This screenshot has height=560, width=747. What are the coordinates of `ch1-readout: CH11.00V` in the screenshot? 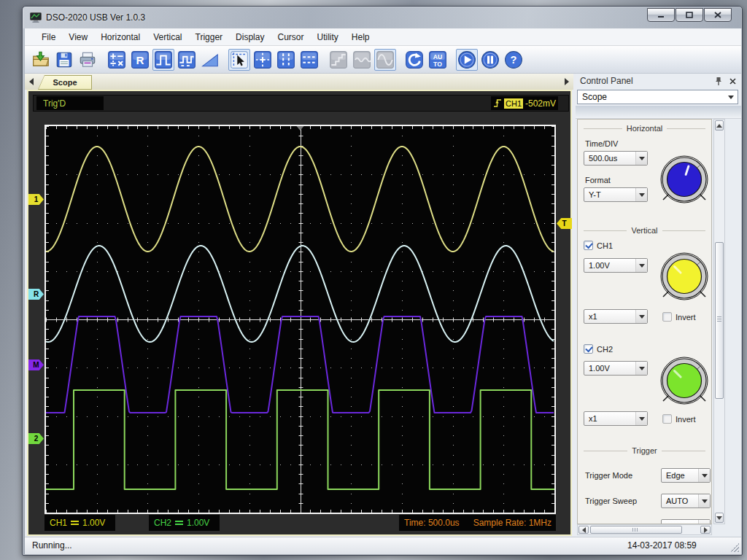 It's located at (80, 523).